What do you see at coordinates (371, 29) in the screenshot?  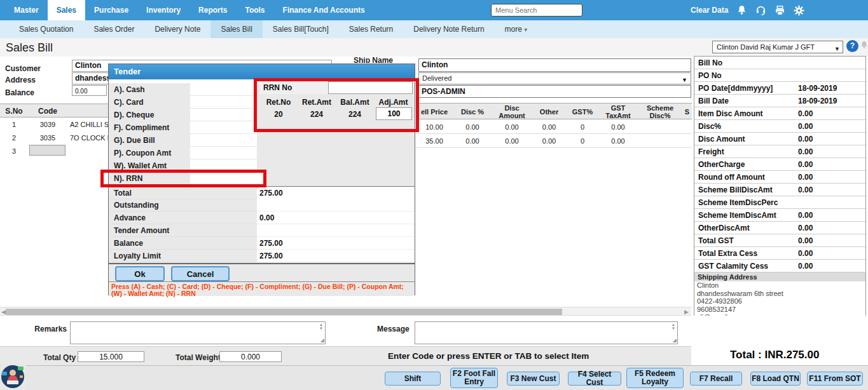 I see `tab-sales-return: Sales Return` at bounding box center [371, 29].